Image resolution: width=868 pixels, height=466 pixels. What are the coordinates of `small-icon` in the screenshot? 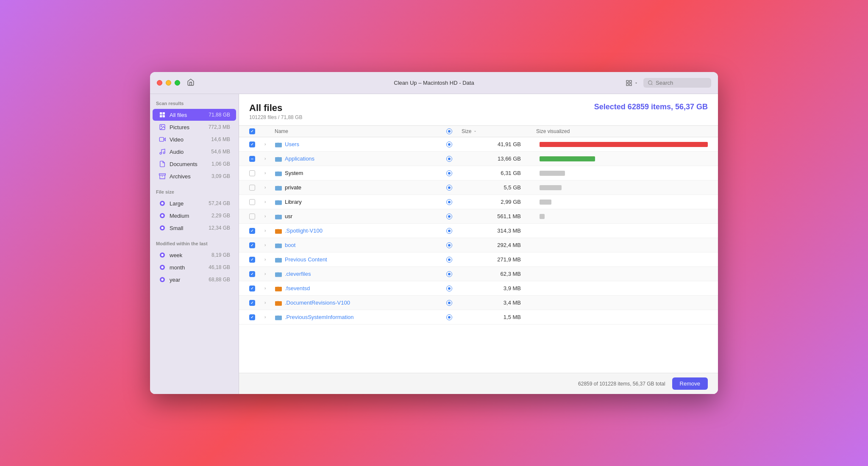 It's located at (162, 228).